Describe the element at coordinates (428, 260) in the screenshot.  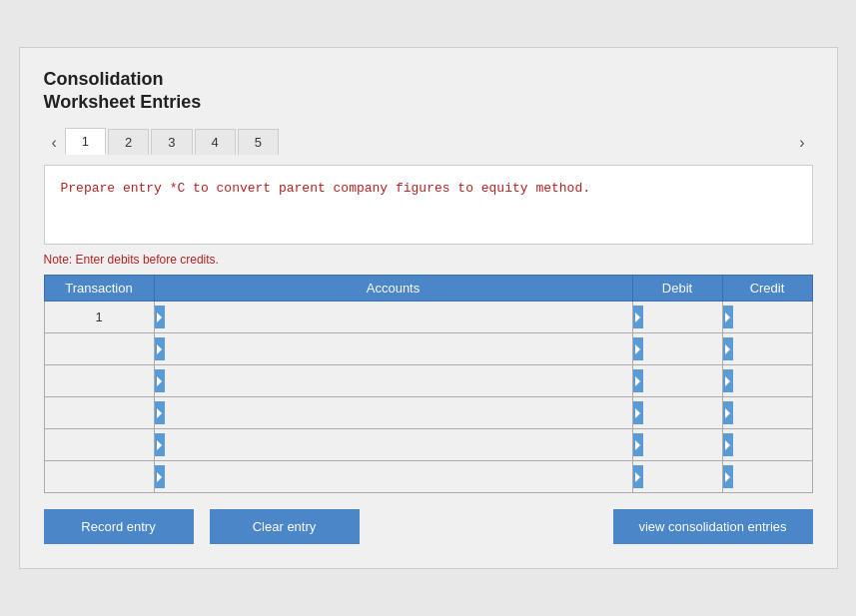
I see `note-text: Note: Enter debits before credits.` at that location.